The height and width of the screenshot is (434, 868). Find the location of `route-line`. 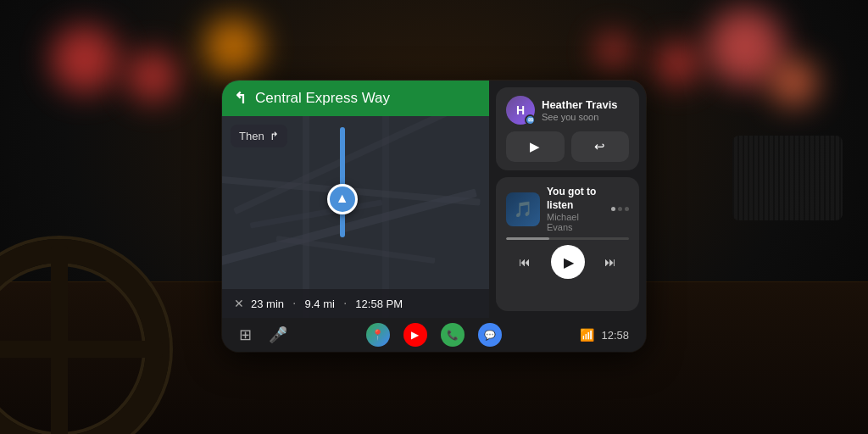

route-line is located at coordinates (342, 182).